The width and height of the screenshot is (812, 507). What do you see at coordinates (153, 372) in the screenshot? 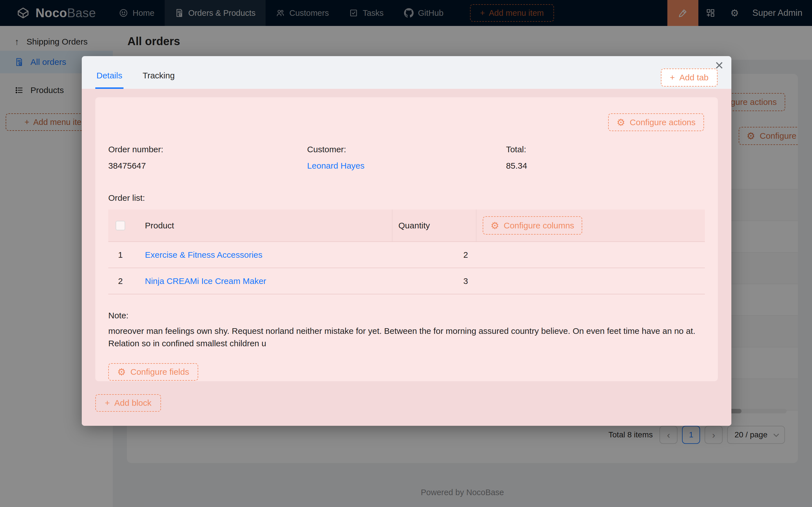
I see `configure-fields-button: ⚙ Configure fields` at bounding box center [153, 372].